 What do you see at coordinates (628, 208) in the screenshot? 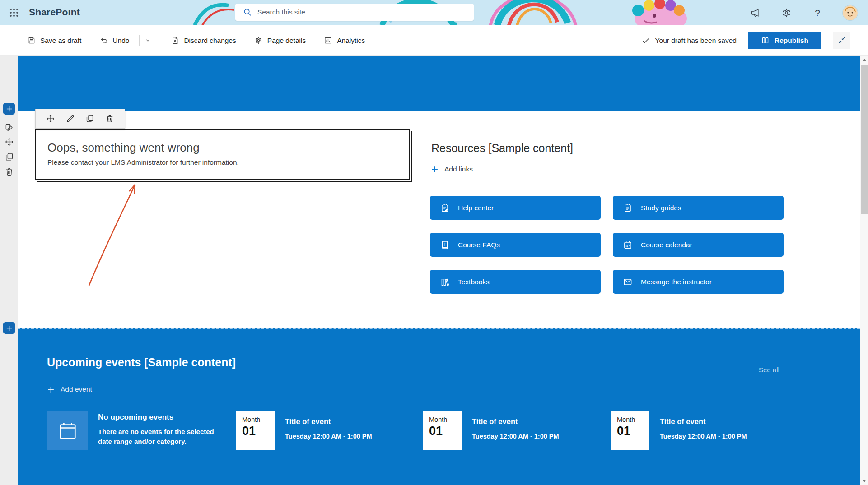
I see `notebook-icon` at bounding box center [628, 208].